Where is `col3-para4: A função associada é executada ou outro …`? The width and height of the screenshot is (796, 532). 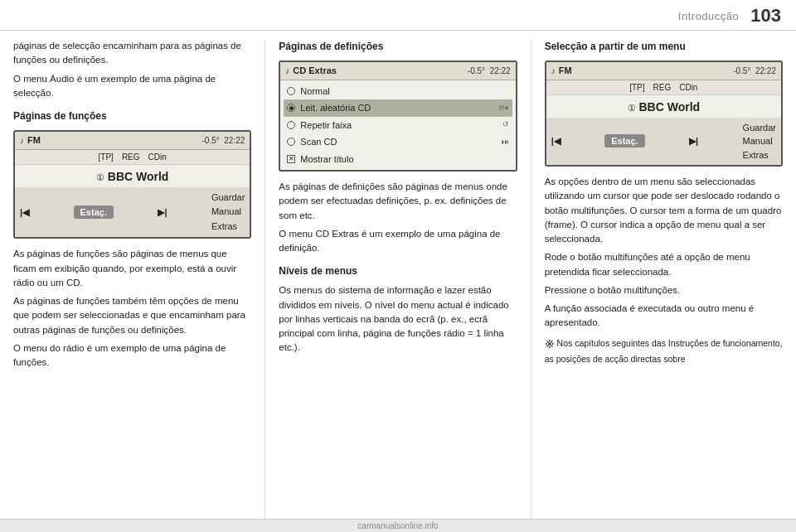 col3-para4: A função associada é executada ou outro … is located at coordinates (663, 317).